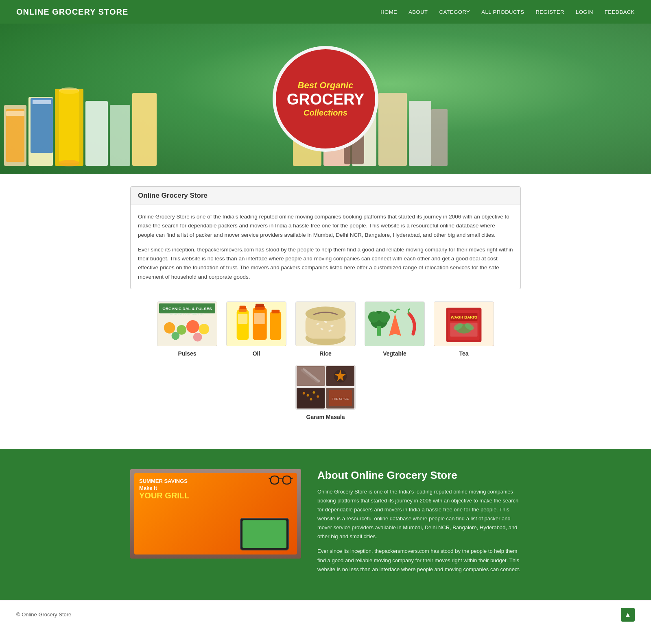 The width and height of the screenshot is (651, 644). I want to click on about-image: Lowes SUMMER SAVINGS Make It YOUR GRILL, so click(216, 514).